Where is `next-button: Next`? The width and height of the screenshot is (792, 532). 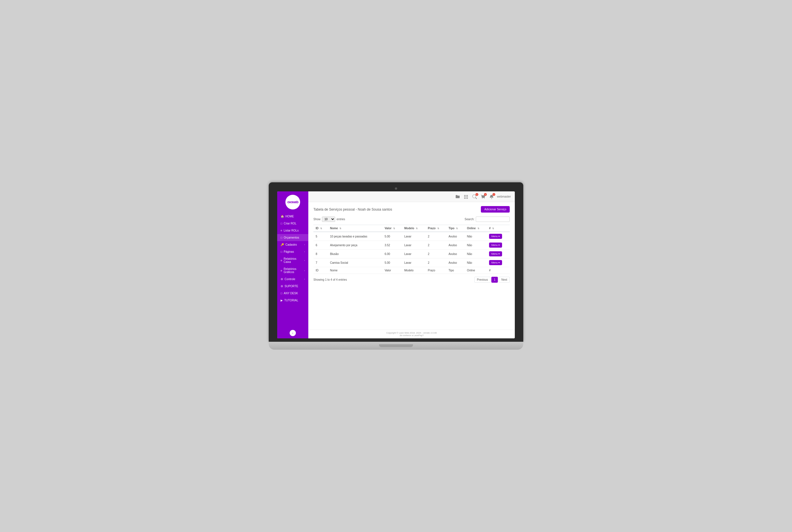 next-button: Next is located at coordinates (504, 280).